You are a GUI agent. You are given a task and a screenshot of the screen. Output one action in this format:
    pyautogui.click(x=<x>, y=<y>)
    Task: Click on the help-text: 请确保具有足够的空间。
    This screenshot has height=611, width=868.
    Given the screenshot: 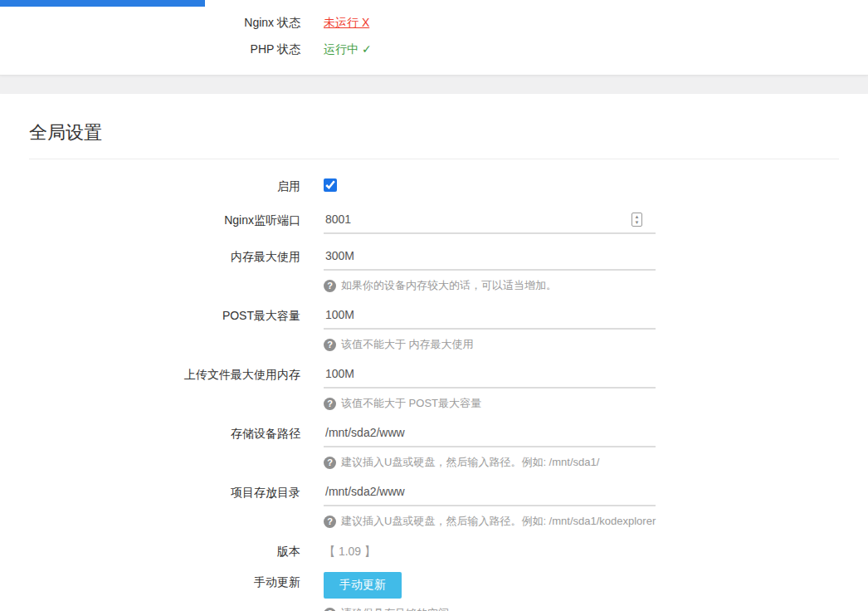 What is the action you would take?
    pyautogui.click(x=400, y=609)
    